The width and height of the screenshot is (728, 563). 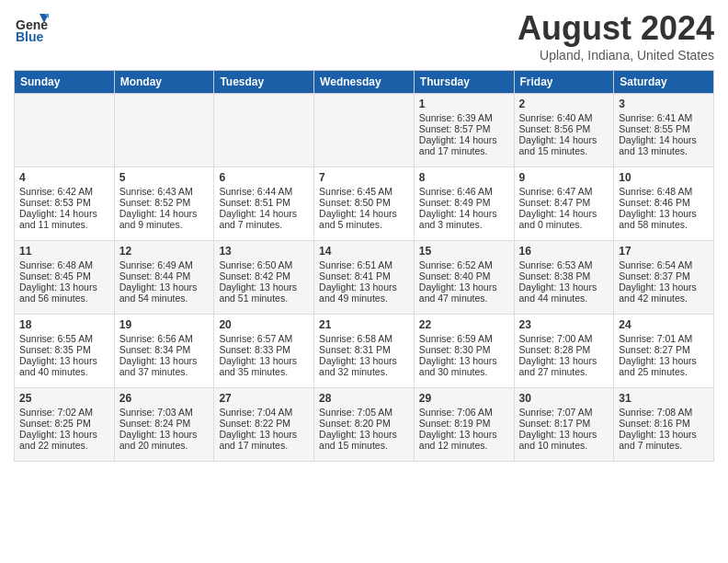 What do you see at coordinates (564, 118) in the screenshot?
I see `sunrise-text: Sunrise: 6:40 AM` at bounding box center [564, 118].